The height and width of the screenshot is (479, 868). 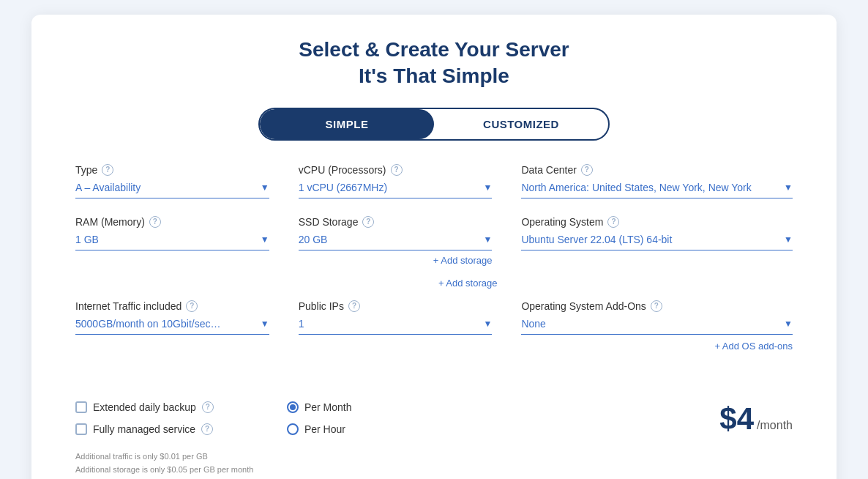 I want to click on add-storage-link-positioned: + Add storage, so click(x=392, y=283).